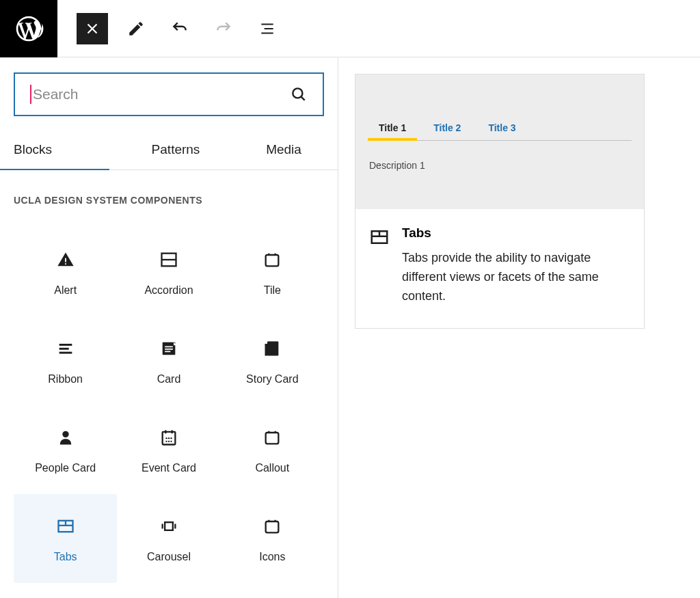 The width and height of the screenshot is (700, 598). Describe the element at coordinates (61, 150) in the screenshot. I see `tab-blocks: Blocks` at that location.